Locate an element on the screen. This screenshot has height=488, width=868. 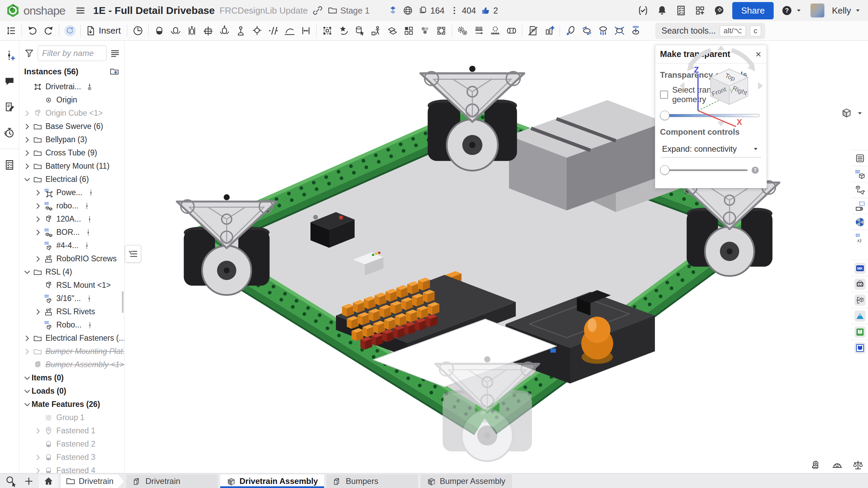
transparency-slider-thumb is located at coordinates (665, 115).